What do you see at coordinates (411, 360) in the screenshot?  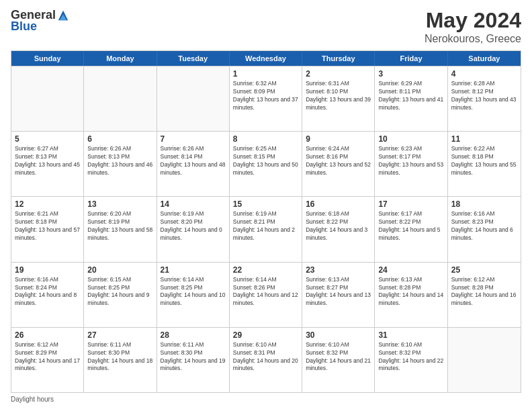 I see `calendar-cell: 31Sunrise: 6:10 AMSunset: 8:32 PMDayligh…` at bounding box center [411, 360].